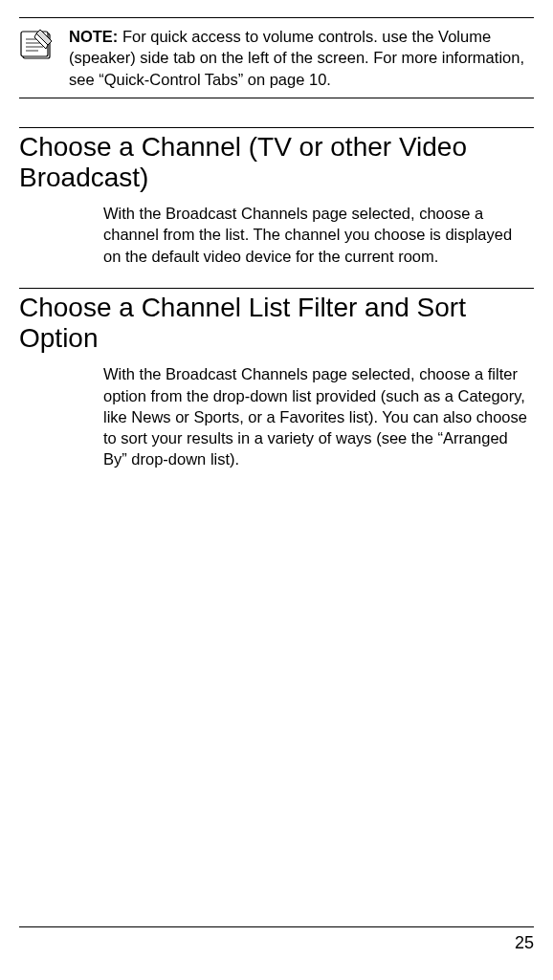 This screenshot has width=553, height=980. What do you see at coordinates (38, 45) in the screenshot?
I see `note-icon` at bounding box center [38, 45].